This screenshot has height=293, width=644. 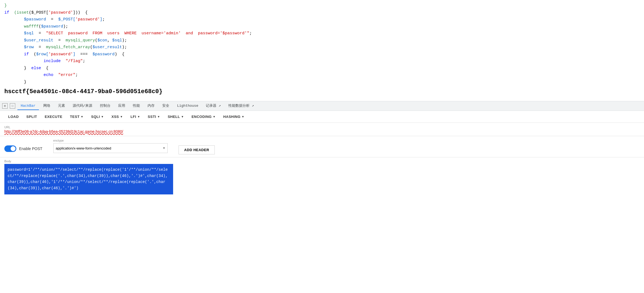 I want to click on code-line-10: } else {, so click(x=322, y=68).